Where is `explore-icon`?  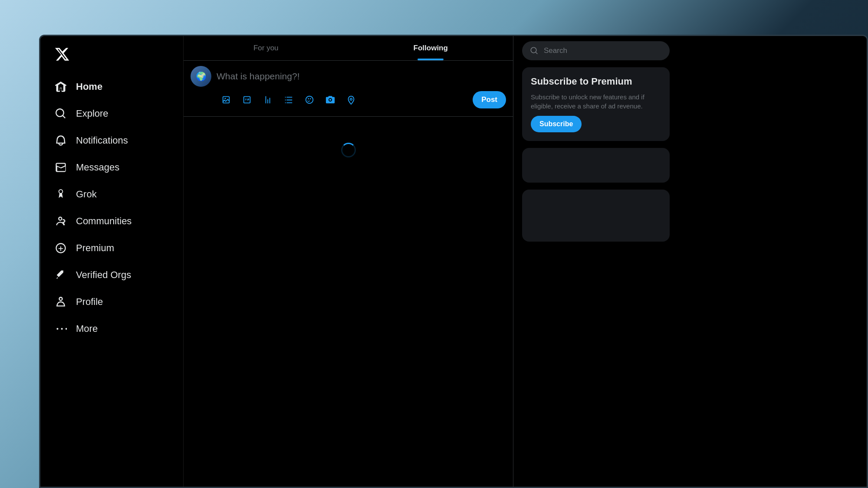
explore-icon is located at coordinates (61, 114).